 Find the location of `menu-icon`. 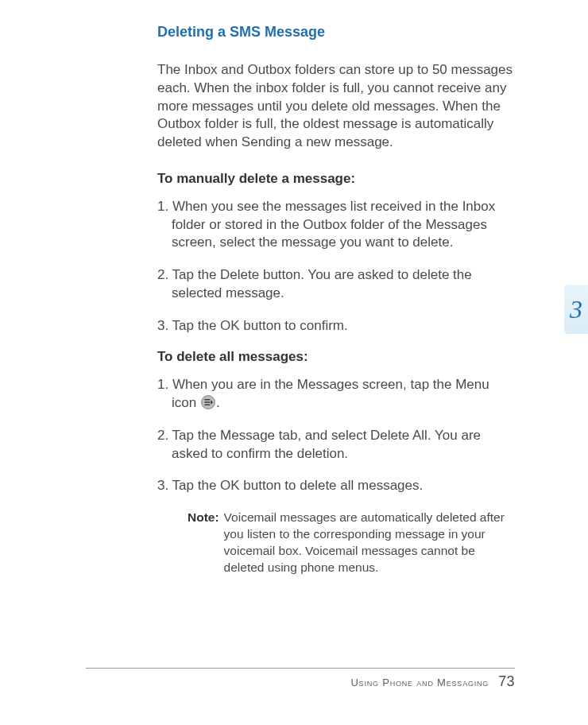

menu-icon is located at coordinates (208, 402).